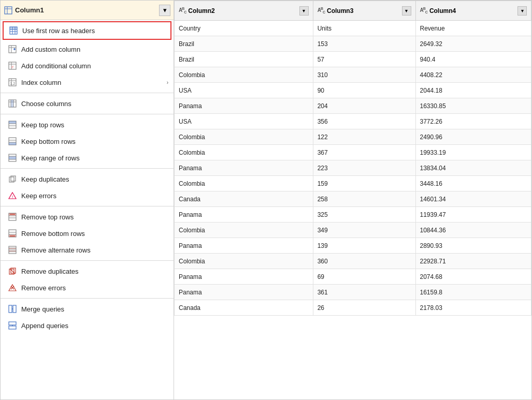 This screenshot has width=532, height=400. Describe the element at coordinates (473, 261) in the screenshot. I see `table-cell: 22928.71` at that location.